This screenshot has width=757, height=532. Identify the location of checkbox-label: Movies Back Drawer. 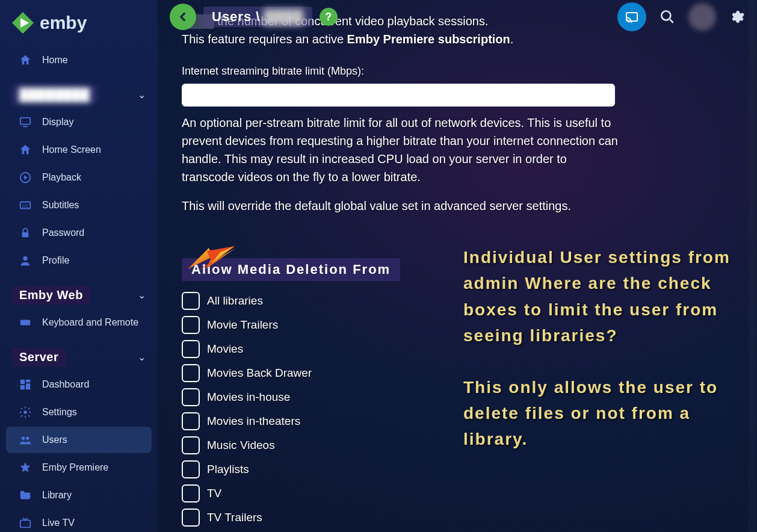
(259, 373).